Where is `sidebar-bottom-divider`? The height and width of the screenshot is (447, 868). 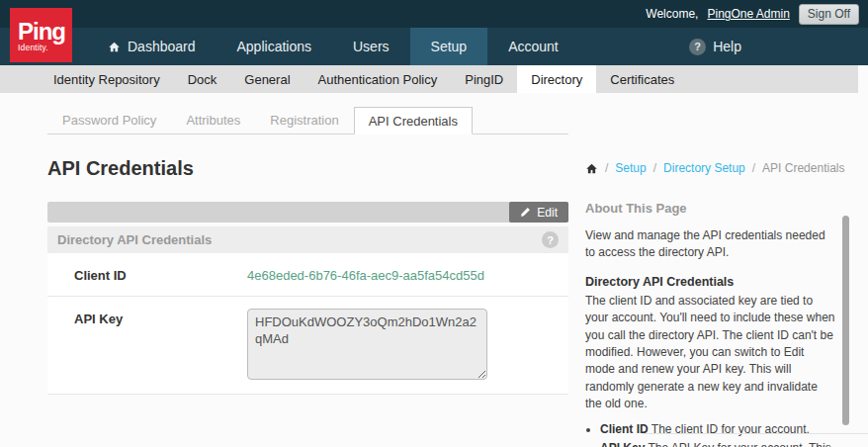 sidebar-bottom-divider is located at coordinates (755, 433).